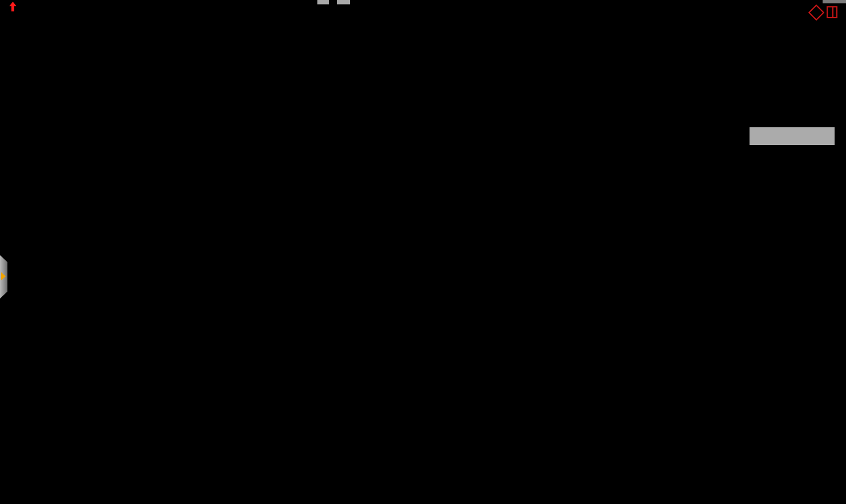  I want to click on diamond-icon, so click(816, 12).